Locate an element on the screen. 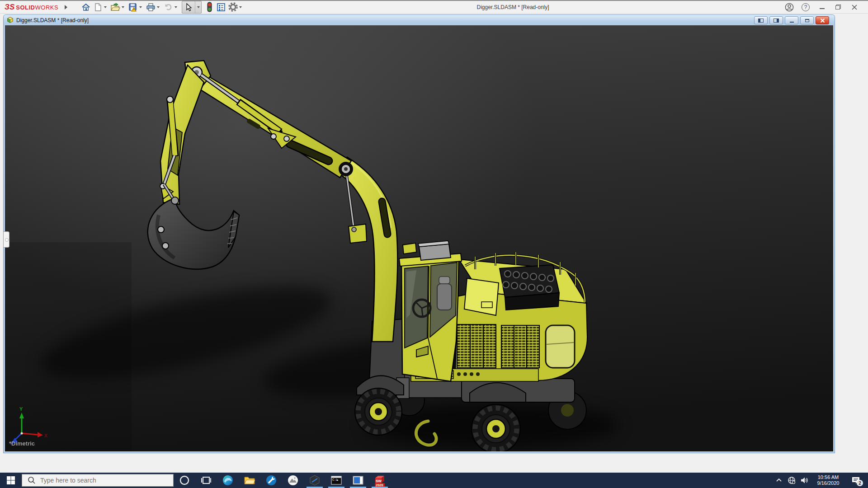 This screenshot has height=488, width=868. select-dropdown-button is located at coordinates (198, 7).